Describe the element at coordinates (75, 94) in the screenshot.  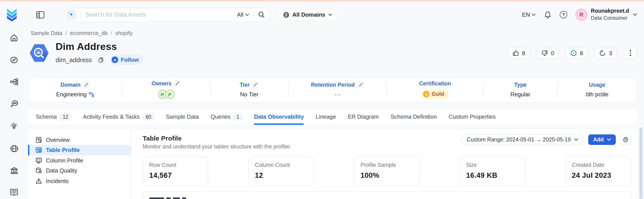
I see `meta-domain-value: Engineering` at that location.